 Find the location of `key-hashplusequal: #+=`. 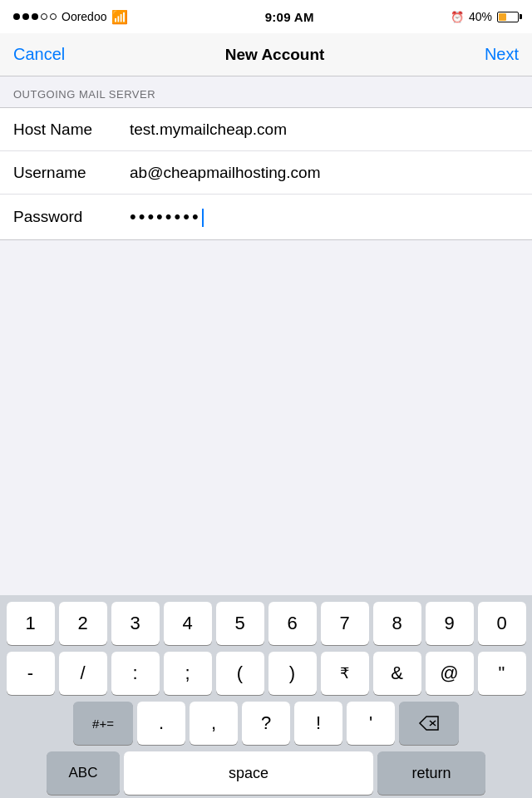

key-hashplusequal: #+= is located at coordinates (103, 723).